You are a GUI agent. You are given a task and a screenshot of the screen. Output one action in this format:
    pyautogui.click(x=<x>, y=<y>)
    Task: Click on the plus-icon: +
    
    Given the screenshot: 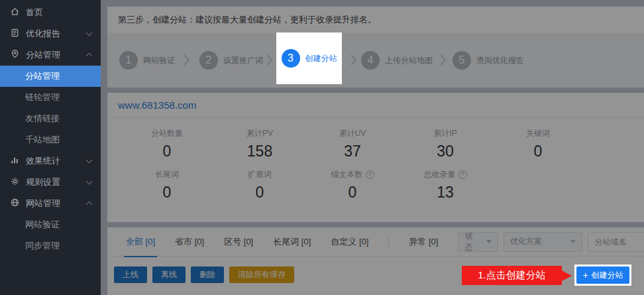 What is the action you would take?
    pyautogui.click(x=585, y=275)
    